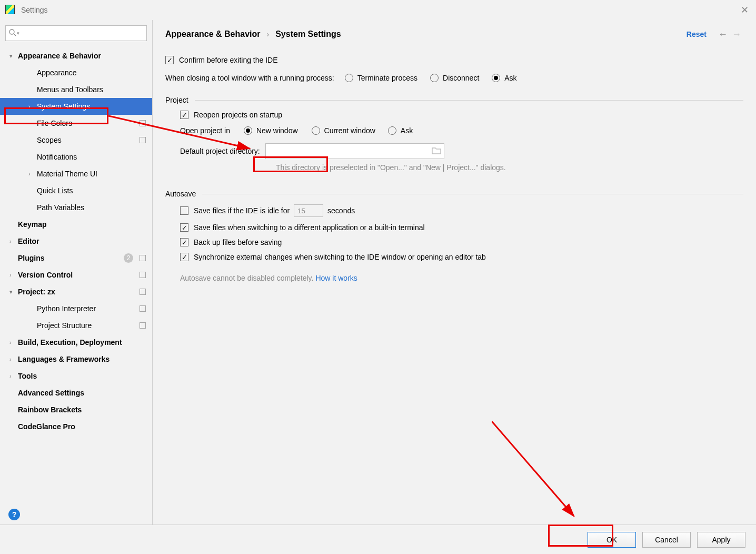 This screenshot has height=554, width=756. Describe the element at coordinates (461, 78) in the screenshot. I see `disconnect-label: Disconnect` at that location.